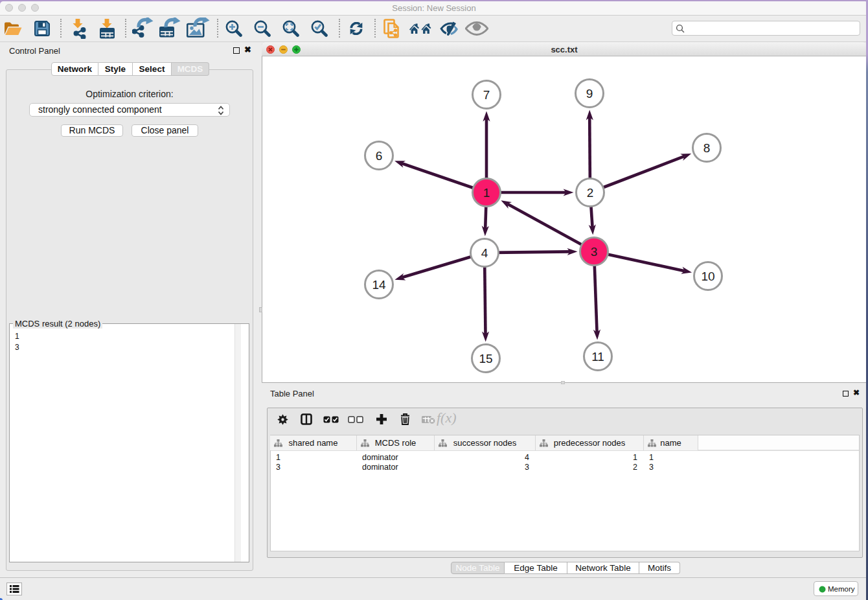 The image size is (868, 600). I want to click on svg-text: 4, so click(485, 253).